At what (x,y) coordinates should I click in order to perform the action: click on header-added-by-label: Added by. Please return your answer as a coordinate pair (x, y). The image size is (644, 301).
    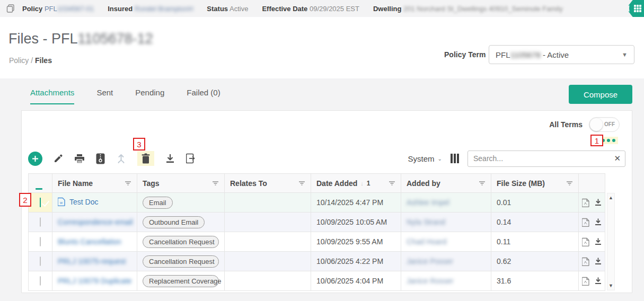
    Looking at the image, I should click on (424, 183).